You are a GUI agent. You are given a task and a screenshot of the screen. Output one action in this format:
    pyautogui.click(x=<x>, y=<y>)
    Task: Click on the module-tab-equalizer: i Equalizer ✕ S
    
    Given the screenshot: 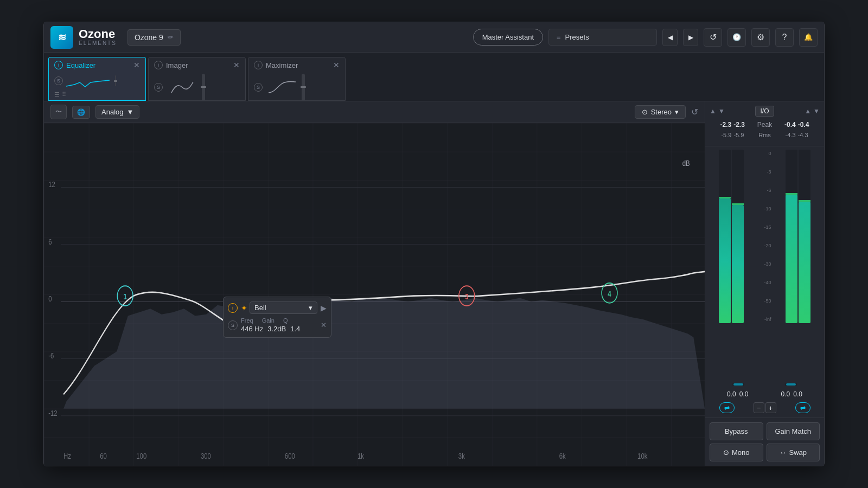 What is the action you would take?
    pyautogui.click(x=97, y=79)
    